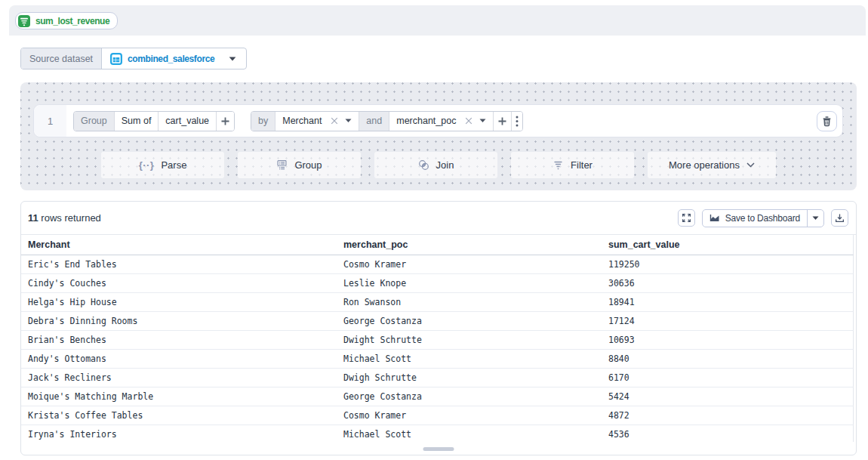 This screenshot has height=460, width=868. I want to click on operation-buttons: {··} Parse Group, so click(439, 165).